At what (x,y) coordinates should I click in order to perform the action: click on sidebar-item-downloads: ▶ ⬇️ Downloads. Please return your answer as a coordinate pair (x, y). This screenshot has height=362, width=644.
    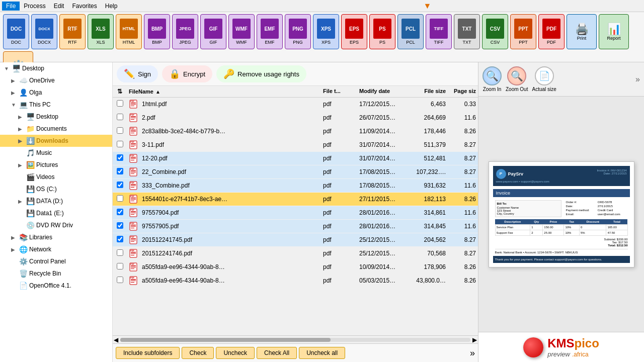
    Looking at the image, I should click on (56, 141).